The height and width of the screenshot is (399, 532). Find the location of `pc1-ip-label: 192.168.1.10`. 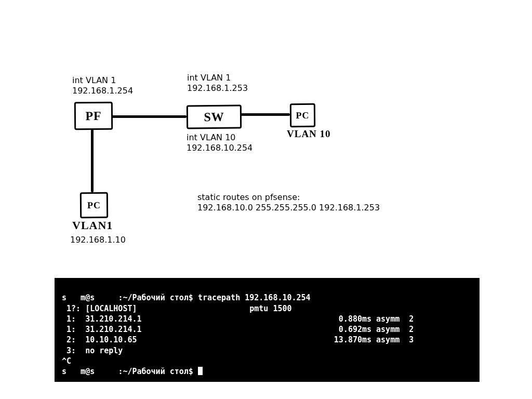

pc1-ip-label: 192.168.1.10 is located at coordinates (98, 240).